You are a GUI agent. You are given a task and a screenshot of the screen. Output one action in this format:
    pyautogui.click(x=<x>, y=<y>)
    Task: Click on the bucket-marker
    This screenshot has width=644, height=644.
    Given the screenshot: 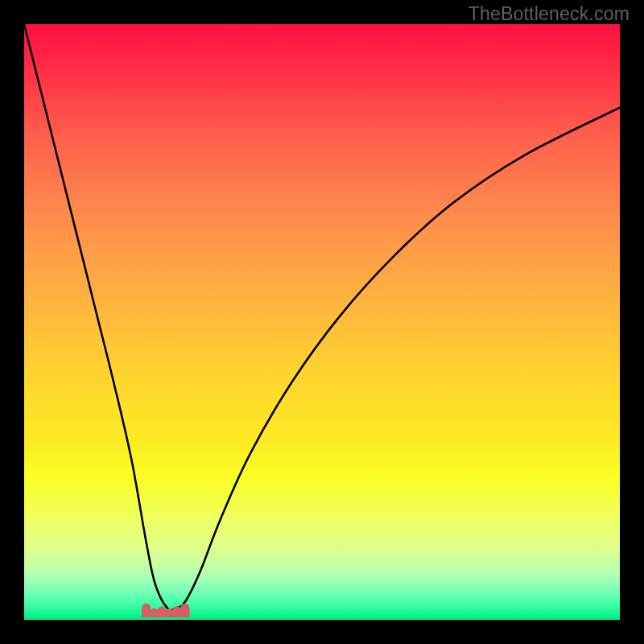 What is the action you would take?
    pyautogui.click(x=166, y=612)
    